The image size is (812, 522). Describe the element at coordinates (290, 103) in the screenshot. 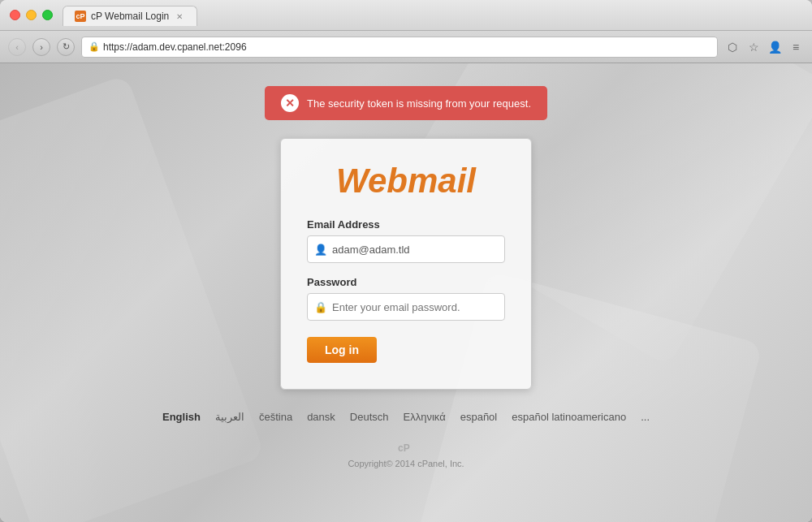

I see `error-x-icon: ✕` at that location.